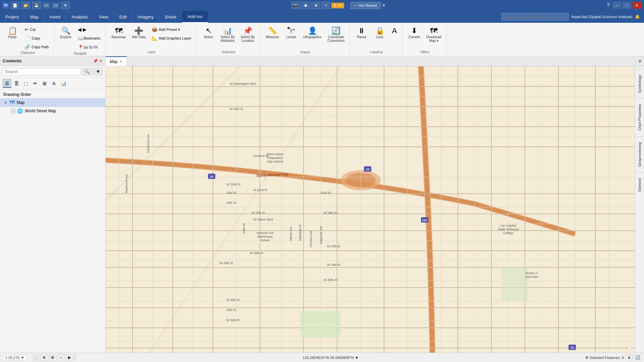  What do you see at coordinates (42, 72) in the screenshot?
I see `contents-search-input` at bounding box center [42, 72].